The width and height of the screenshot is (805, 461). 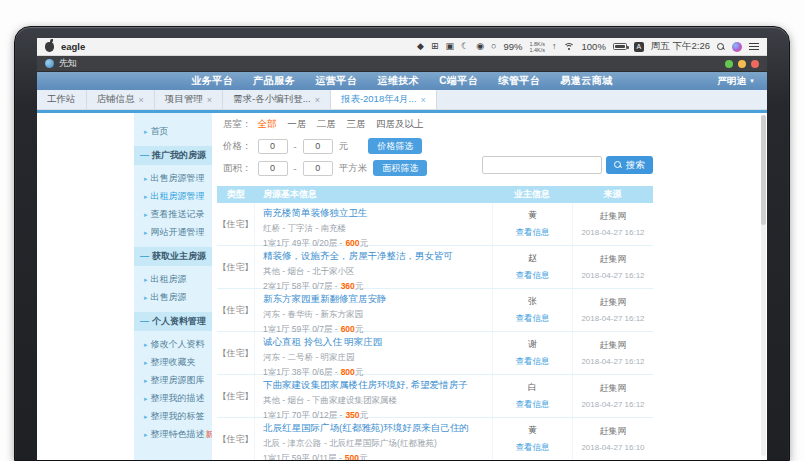 What do you see at coordinates (378, 256) in the screenshot?
I see `listing-title-link: 精装修，设施齐全，房屋干净整洁，男女皆可` at bounding box center [378, 256].